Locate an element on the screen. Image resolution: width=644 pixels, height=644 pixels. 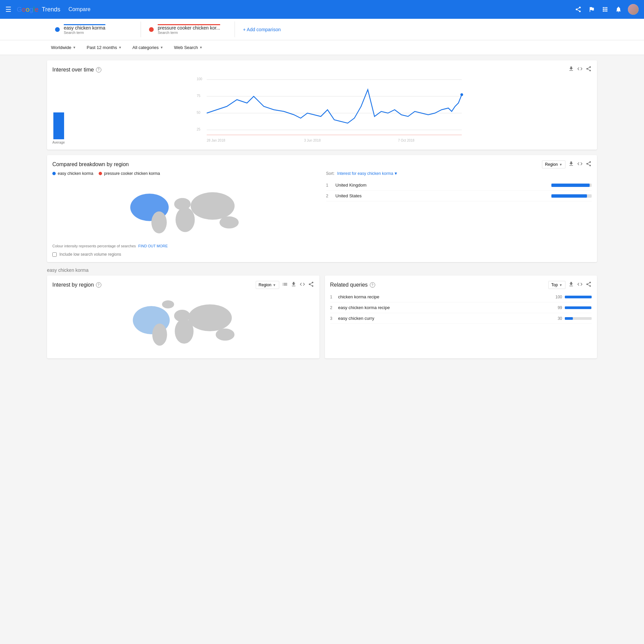
sort-select: Interest for easy chicken korma ▼ is located at coordinates (368, 174).